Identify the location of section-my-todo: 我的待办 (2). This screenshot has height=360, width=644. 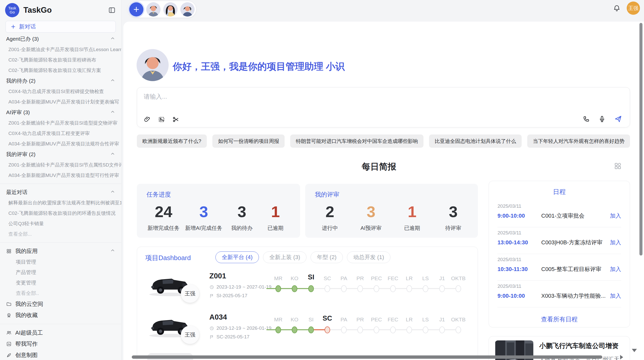
(61, 81).